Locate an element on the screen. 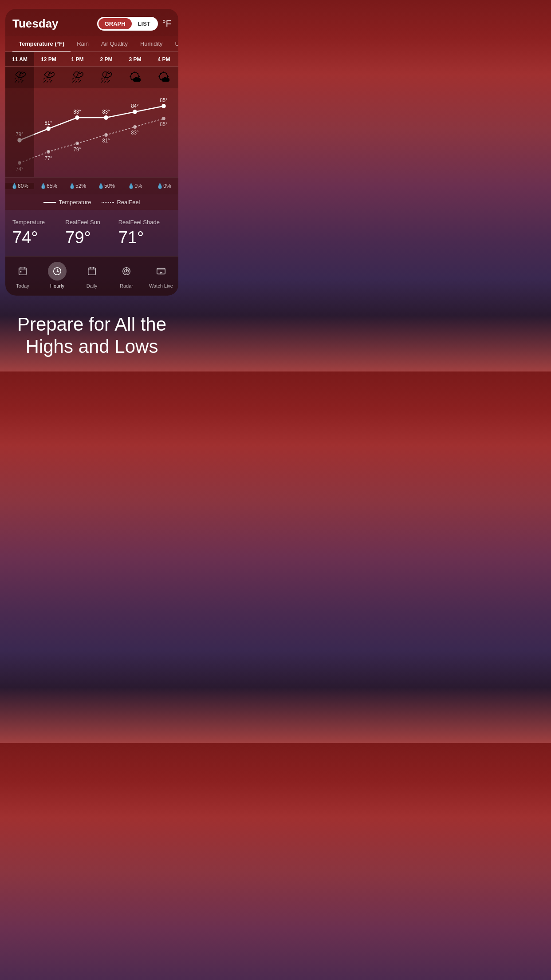  stat-realfeel-sun-label: RealFeel Sun is located at coordinates (91, 222).